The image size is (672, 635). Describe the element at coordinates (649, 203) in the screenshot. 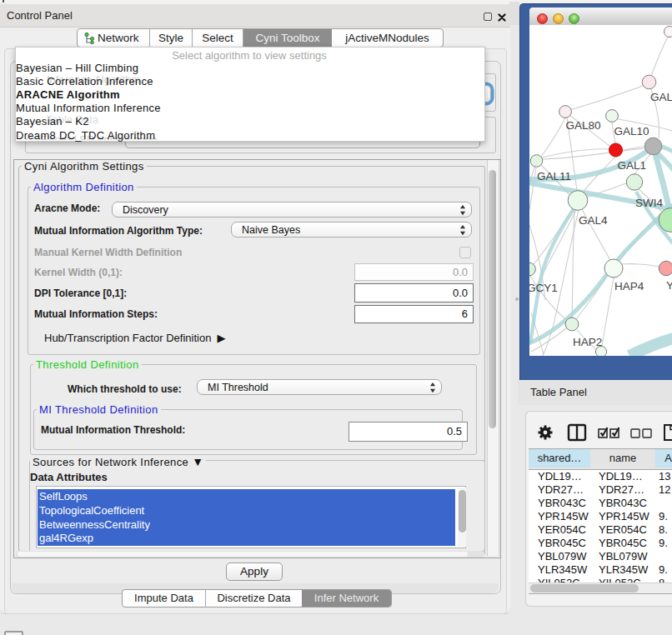

I see `svg-text: SWI4` at that location.